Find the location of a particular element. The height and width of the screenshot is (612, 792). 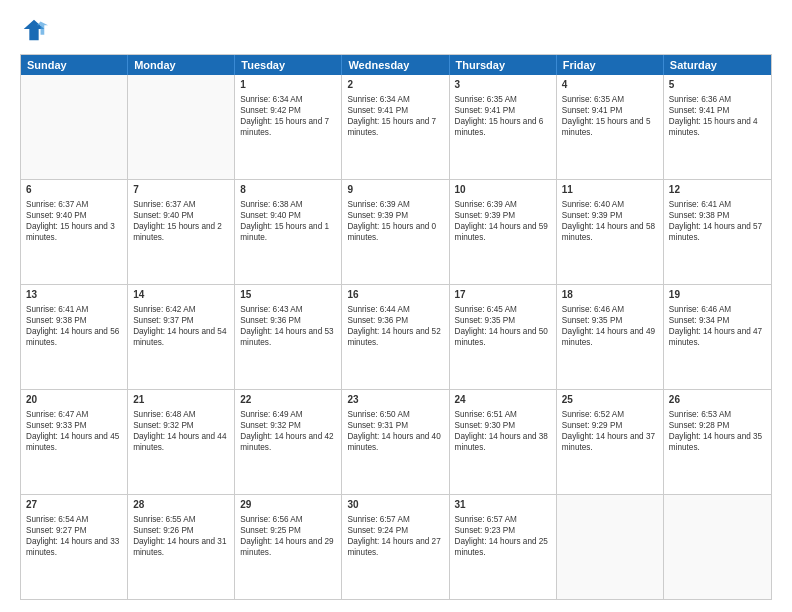

day-number: 2 is located at coordinates (395, 85).